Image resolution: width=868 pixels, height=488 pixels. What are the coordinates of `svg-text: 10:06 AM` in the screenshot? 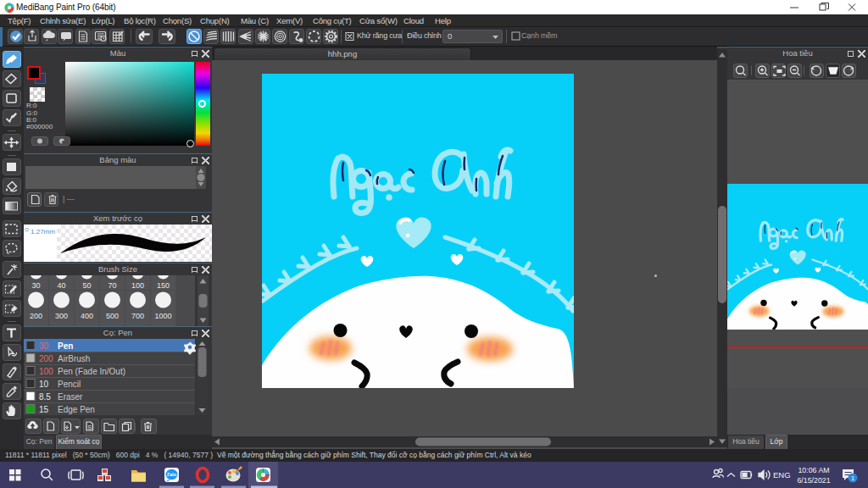 It's located at (814, 470).